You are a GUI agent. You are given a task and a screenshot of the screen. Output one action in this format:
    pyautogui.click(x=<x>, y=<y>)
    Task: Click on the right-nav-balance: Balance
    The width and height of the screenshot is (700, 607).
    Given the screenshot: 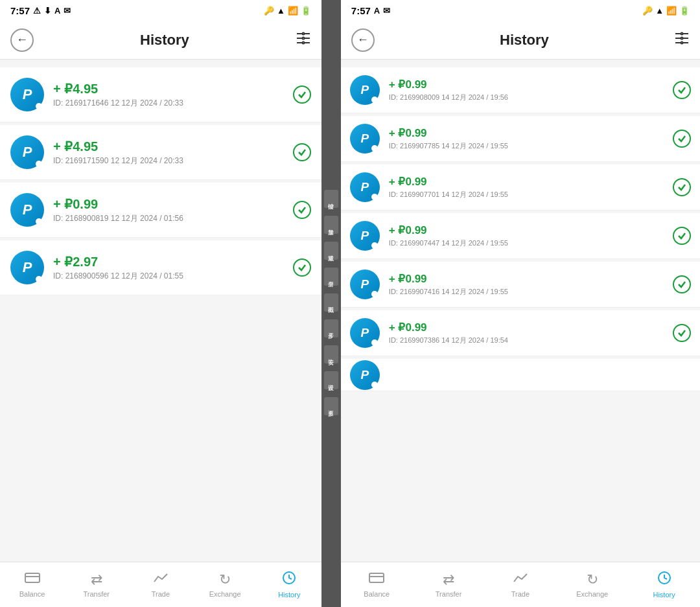 What is the action you would take?
    pyautogui.click(x=377, y=584)
    